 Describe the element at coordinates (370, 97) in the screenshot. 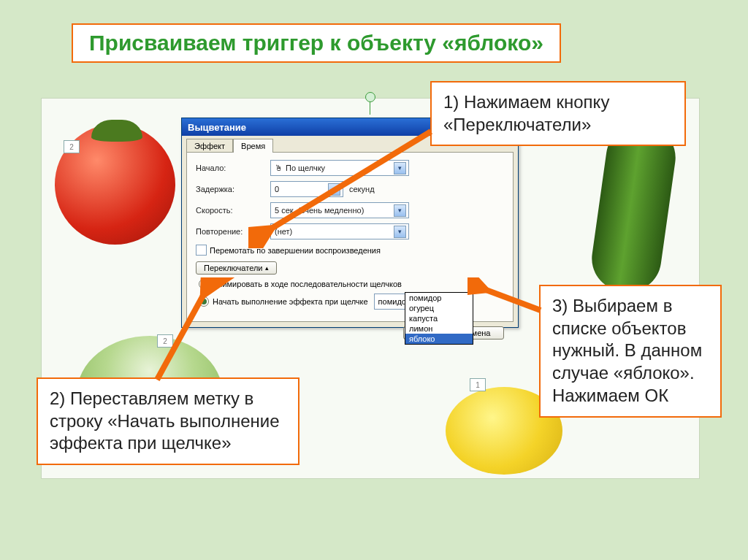

I see `rotation-handle-icon` at that location.